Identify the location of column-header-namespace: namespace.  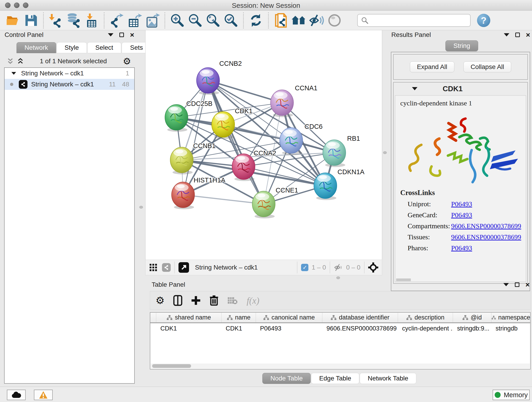
(511, 318).